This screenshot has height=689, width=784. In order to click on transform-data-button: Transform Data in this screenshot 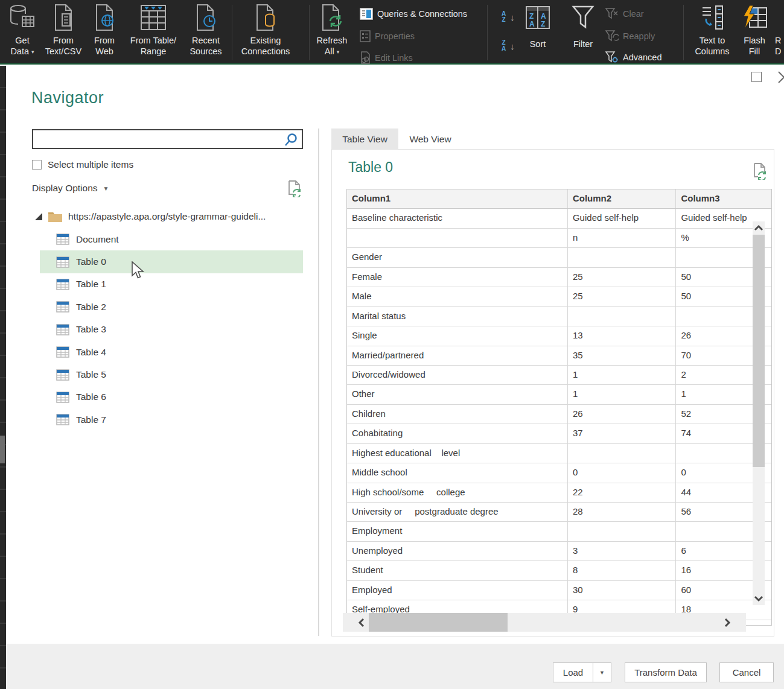, I will do `click(666, 672)`.